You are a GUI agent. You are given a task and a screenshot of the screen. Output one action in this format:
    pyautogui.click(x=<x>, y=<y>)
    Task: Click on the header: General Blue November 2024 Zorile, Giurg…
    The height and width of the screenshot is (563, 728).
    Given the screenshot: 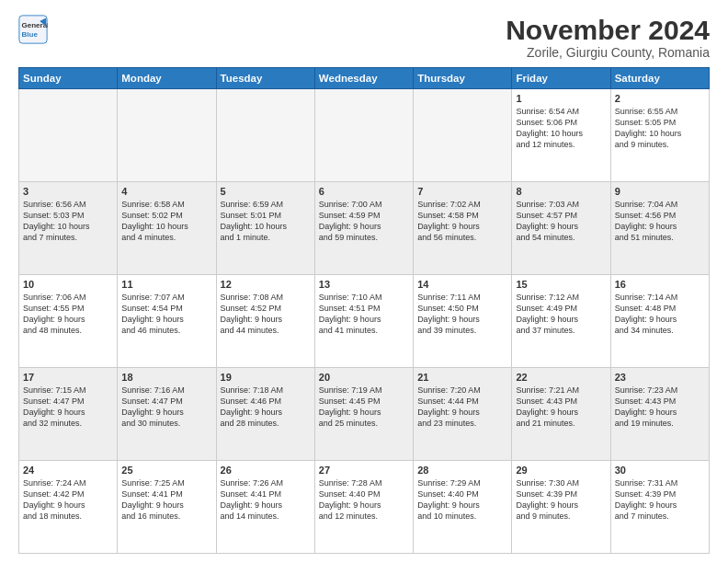 What is the action you would take?
    pyautogui.click(x=364, y=37)
    